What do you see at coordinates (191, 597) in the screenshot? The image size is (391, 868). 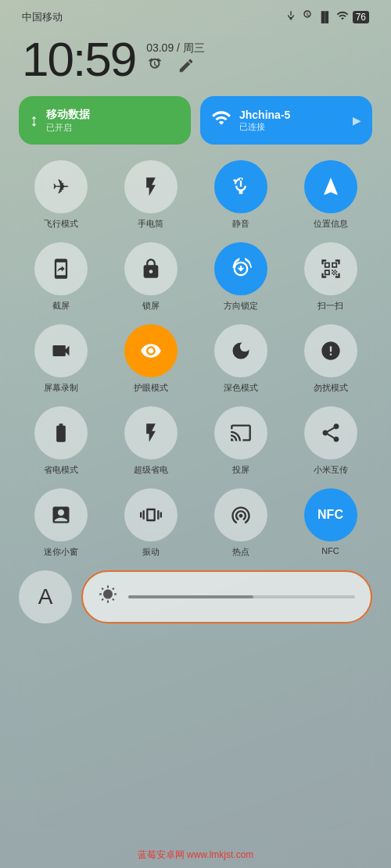 I see `brightness-fill` at bounding box center [191, 597].